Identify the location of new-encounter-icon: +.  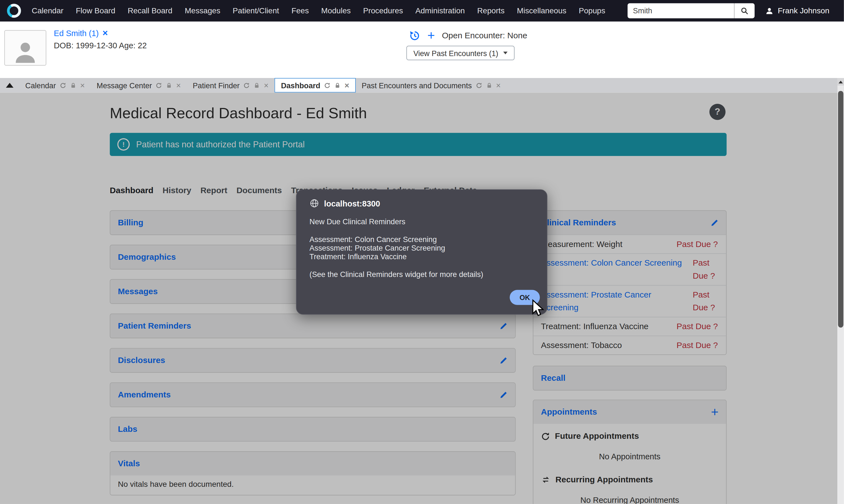
(431, 36).